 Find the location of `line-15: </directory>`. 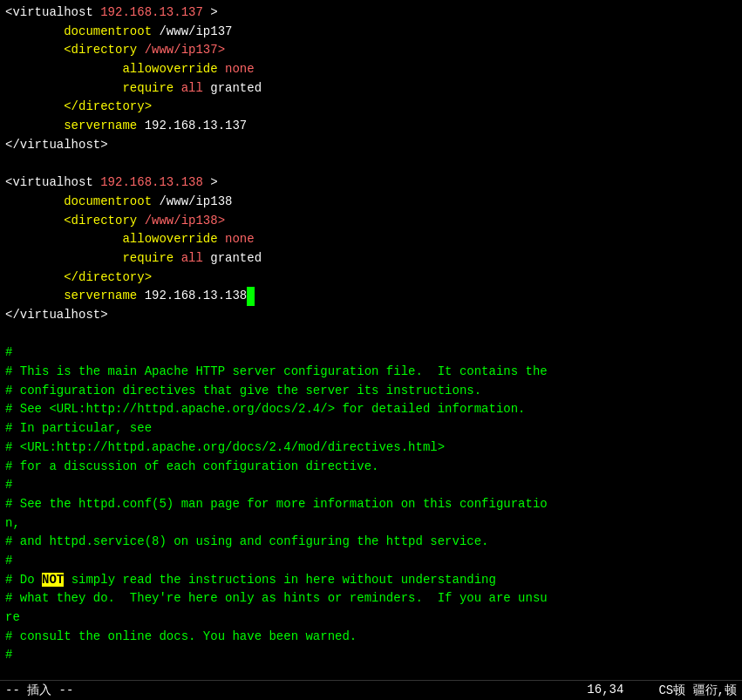

line-15: </directory> is located at coordinates (371, 278).